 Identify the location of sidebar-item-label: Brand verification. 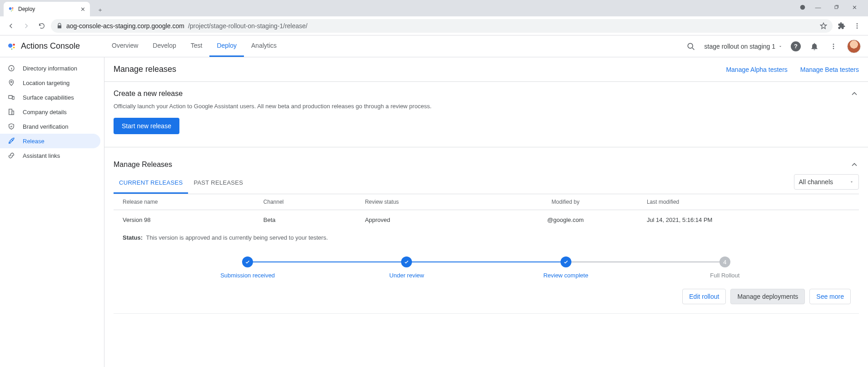
(45, 126).